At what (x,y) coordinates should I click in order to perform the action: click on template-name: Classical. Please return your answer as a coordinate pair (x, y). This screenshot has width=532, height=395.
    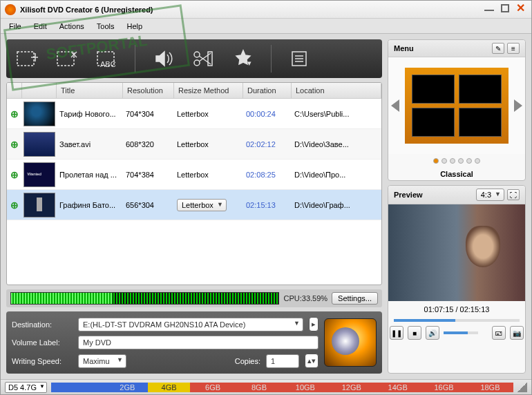
    Looking at the image, I should click on (457, 174).